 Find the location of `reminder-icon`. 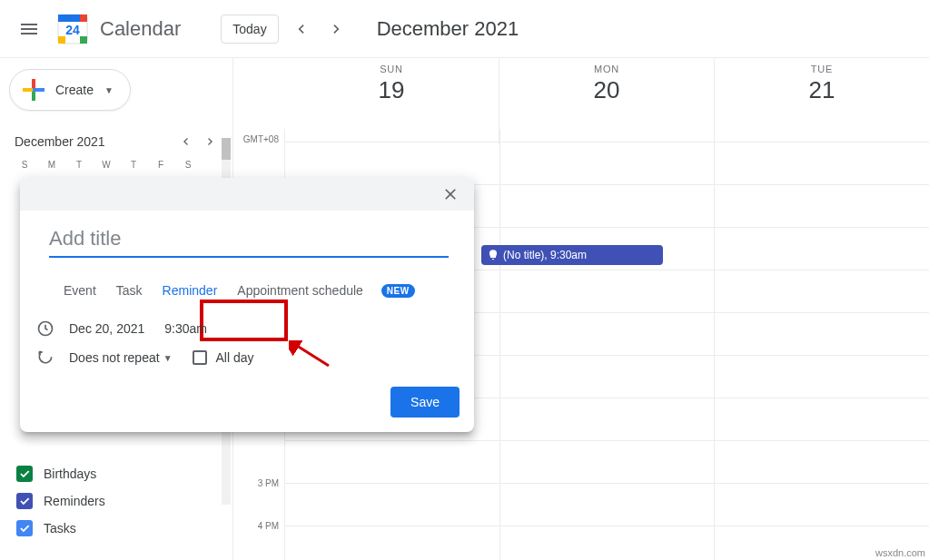

reminder-icon is located at coordinates (493, 255).